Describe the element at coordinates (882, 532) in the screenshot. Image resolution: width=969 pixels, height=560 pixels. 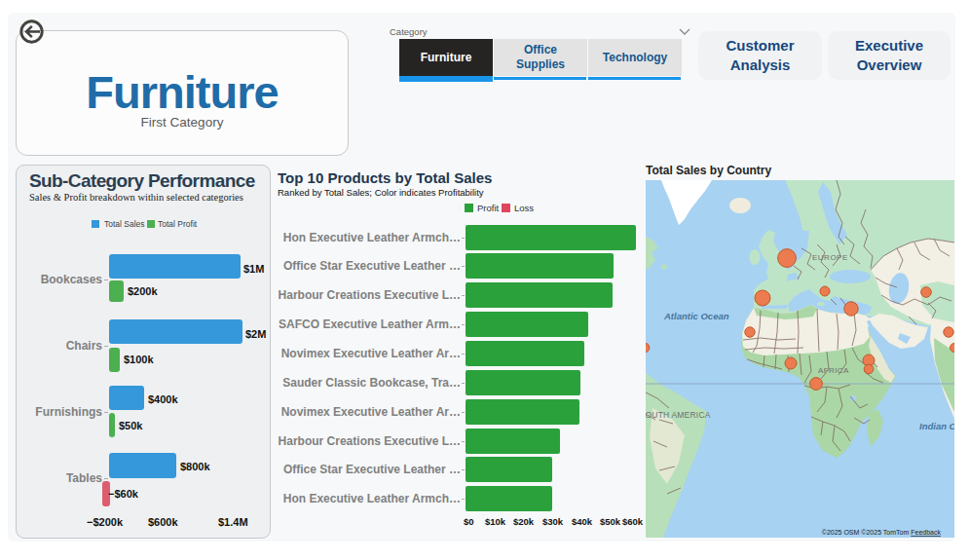
I see `svg-text:©2025 OSM ©2025 TomTom Feedbac: ©2025 OSM ©2025 TomTom Feedback` at that location.